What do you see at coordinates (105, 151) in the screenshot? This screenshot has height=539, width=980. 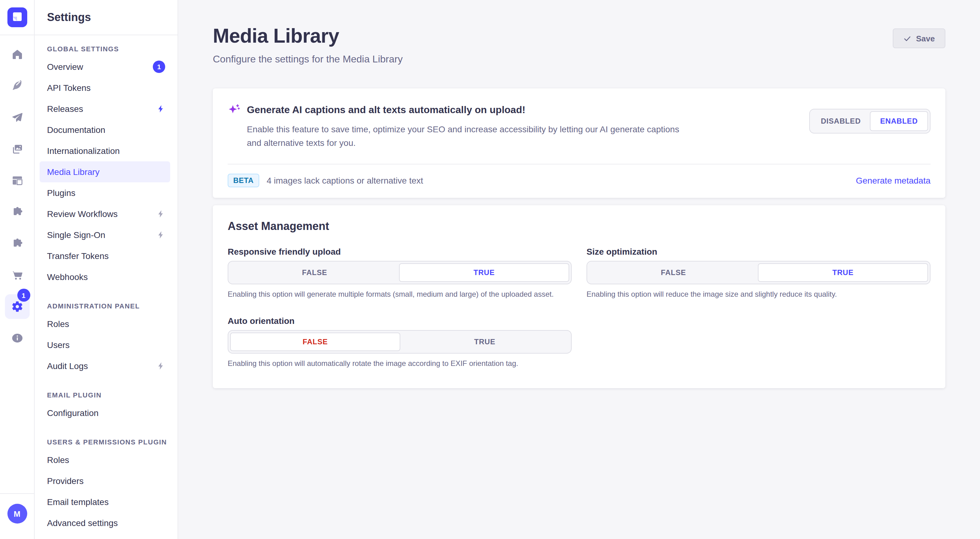 I see `sidebar-item-internationalization: Internationalization` at bounding box center [105, 151].